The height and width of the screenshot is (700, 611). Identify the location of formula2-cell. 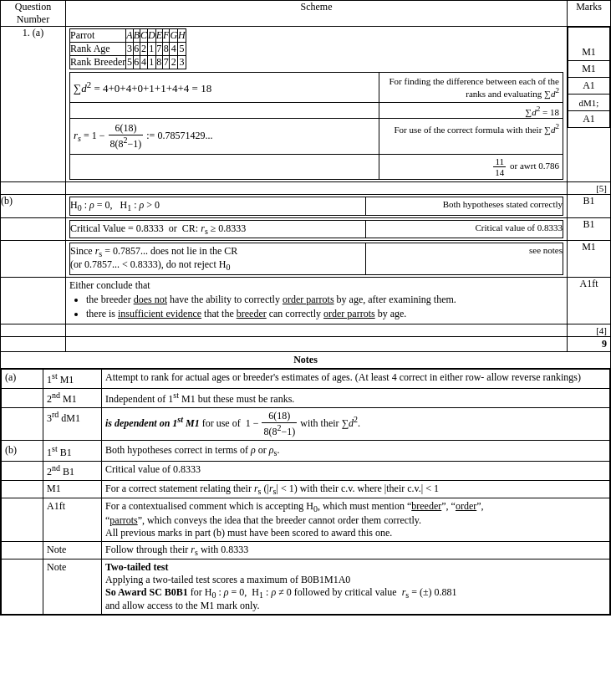
(225, 110).